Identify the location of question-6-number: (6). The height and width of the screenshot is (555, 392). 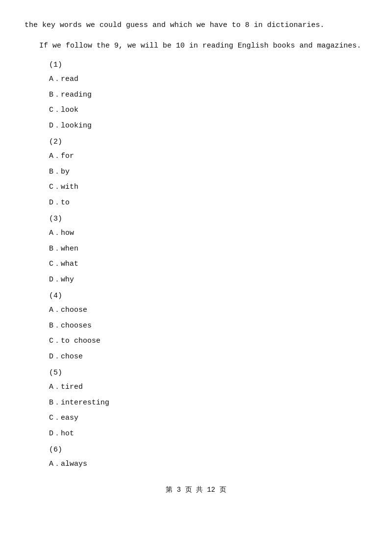
(208, 450).